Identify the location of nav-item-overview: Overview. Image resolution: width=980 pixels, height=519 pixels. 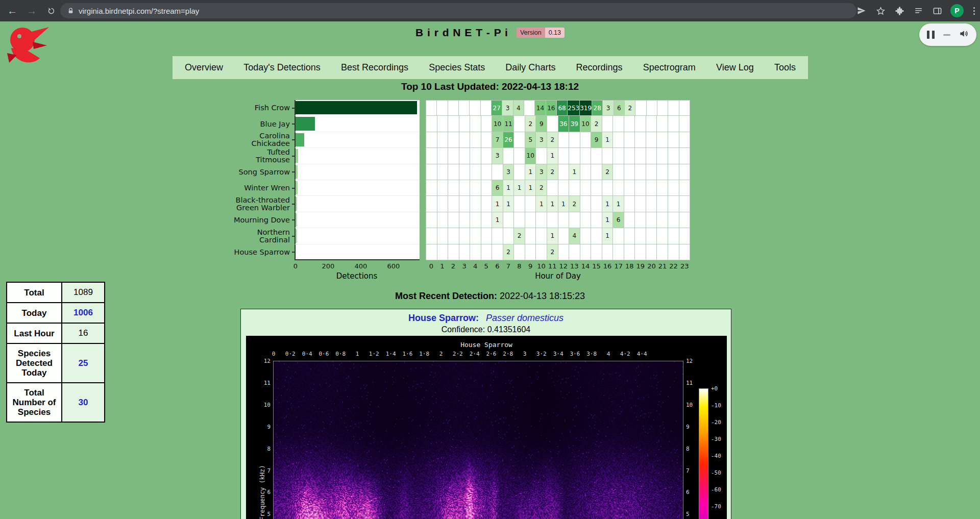
(204, 67).